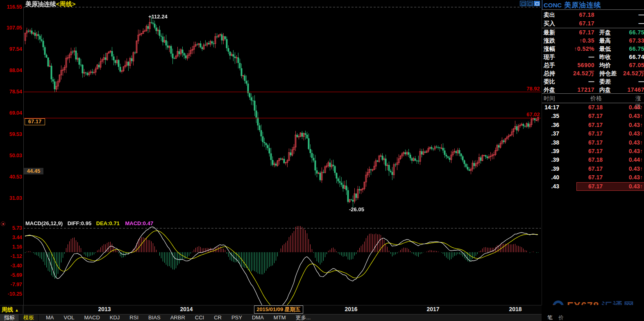 The image size is (644, 321). I want to click on pane-switch-icon, so click(530, 3).